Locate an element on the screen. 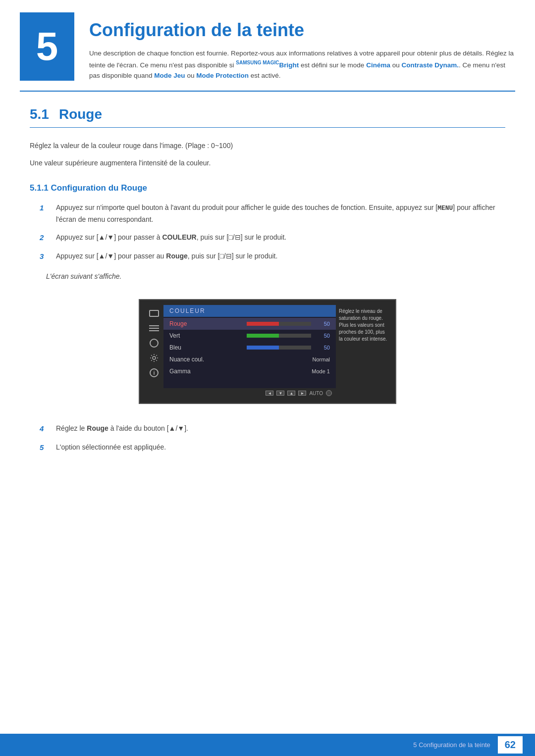 This screenshot has height=756, width=535. power-btn is located at coordinates (329, 393).